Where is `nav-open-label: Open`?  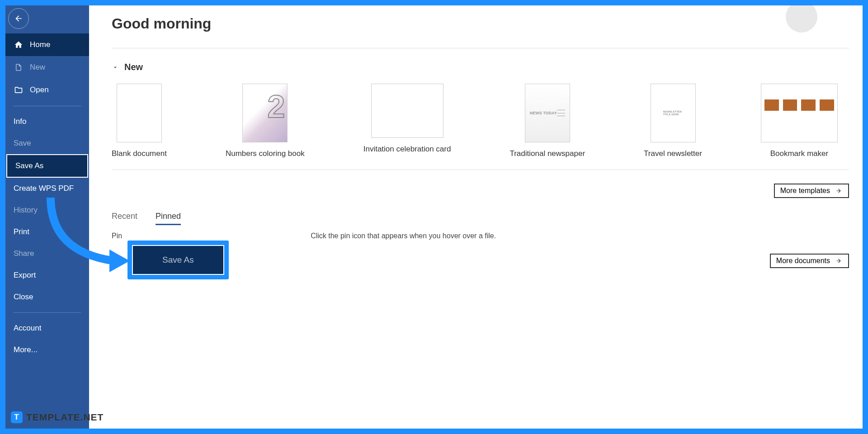
nav-open-label: Open is located at coordinates (39, 90).